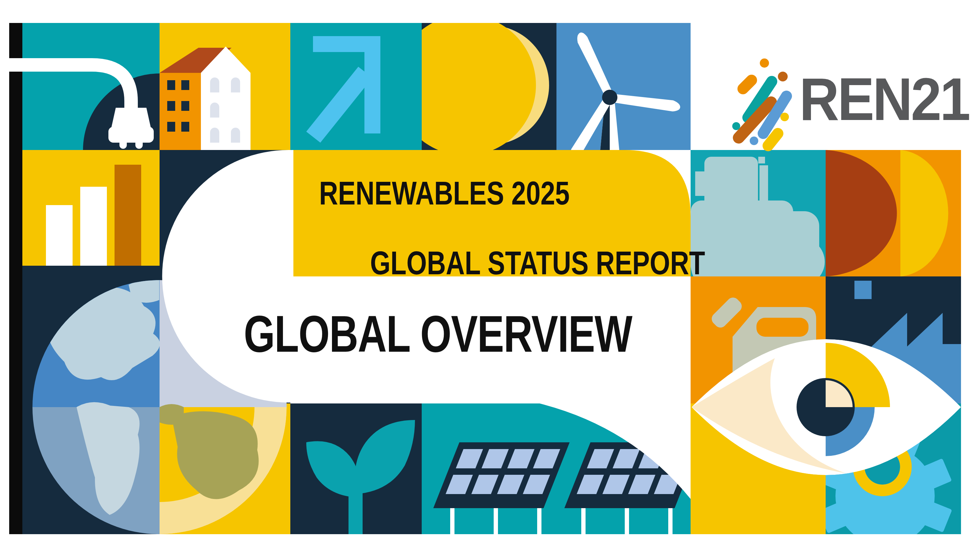 The width and height of the screenshot is (980, 551). What do you see at coordinates (758, 222) in the screenshot?
I see `tile-tractor` at bounding box center [758, 222].